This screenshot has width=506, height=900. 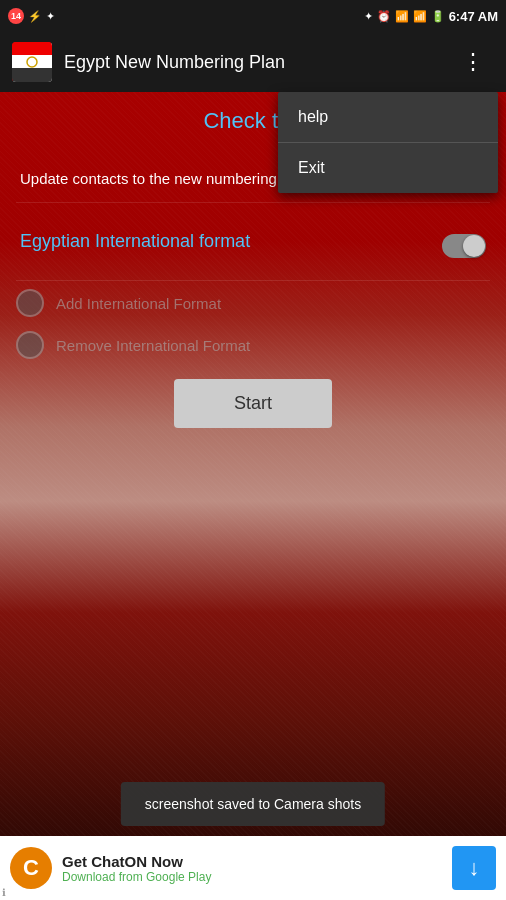 I want to click on remove-intl-label: Remove International Format, so click(x=153, y=346).